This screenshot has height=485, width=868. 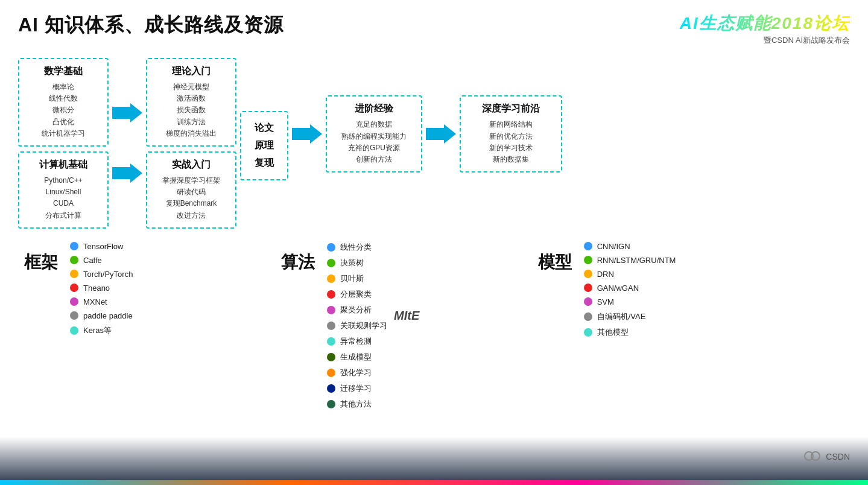 What do you see at coordinates (191, 103) in the screenshot?
I see `theory-box: 理论入门 神经元模型 激活函数 损失函数 训练方法 梯度的消失溢出` at bounding box center [191, 103].